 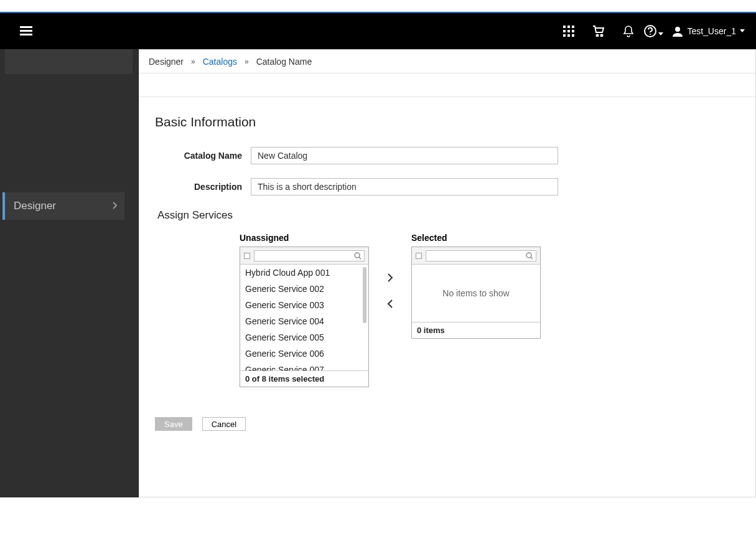 What do you see at coordinates (68, 62) in the screenshot?
I see `sidebar-header-block` at bounding box center [68, 62].